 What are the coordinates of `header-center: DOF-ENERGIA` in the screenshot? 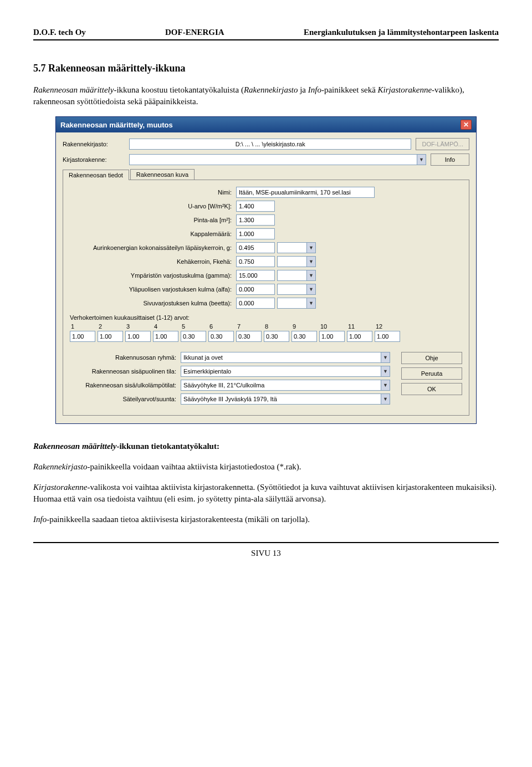 It's located at (195, 32).